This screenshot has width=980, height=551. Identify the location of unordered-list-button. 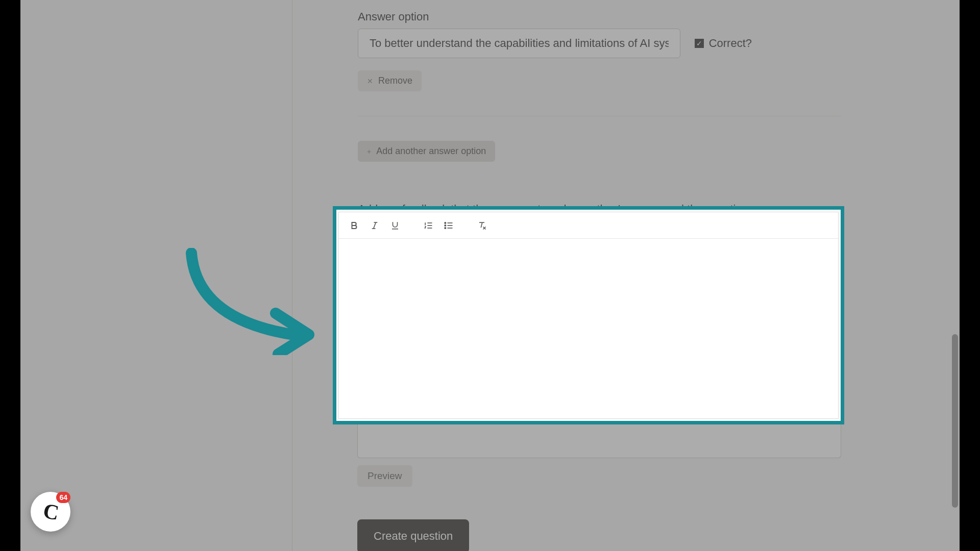
(449, 226).